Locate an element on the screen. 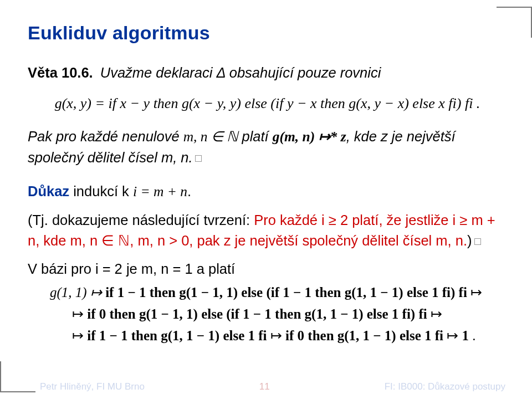 The width and height of the screenshot is (532, 399). d3f: 1 is located at coordinates (466, 336).